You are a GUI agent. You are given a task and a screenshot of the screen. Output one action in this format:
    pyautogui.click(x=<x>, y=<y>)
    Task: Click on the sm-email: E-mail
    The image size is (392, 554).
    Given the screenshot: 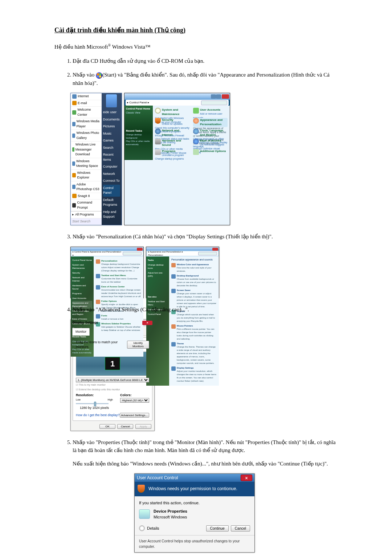 What is the action you would take?
    pyautogui.click(x=82, y=103)
    